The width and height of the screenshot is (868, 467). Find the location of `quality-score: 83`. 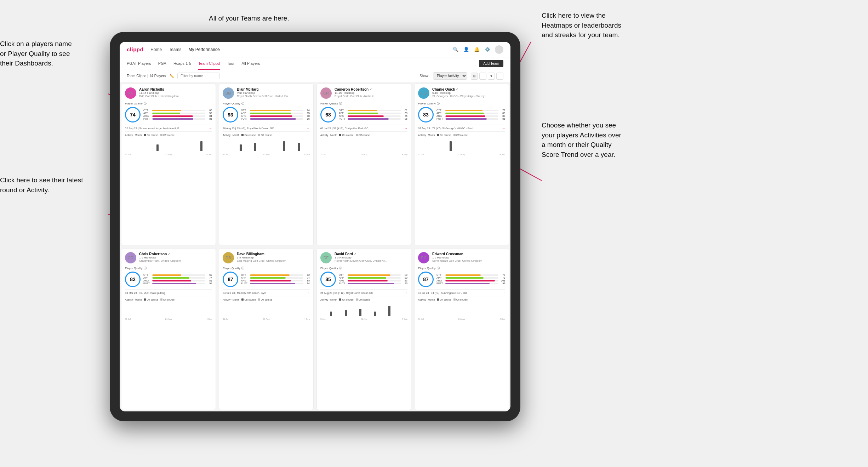

quality-score: 83 is located at coordinates (426, 115).